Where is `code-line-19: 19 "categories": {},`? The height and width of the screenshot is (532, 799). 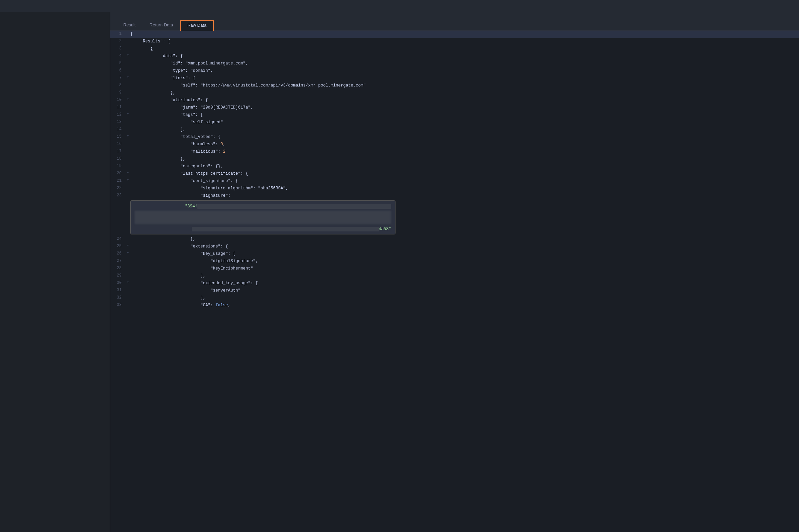
code-line-19: 19 "categories": {}, is located at coordinates (455, 167).